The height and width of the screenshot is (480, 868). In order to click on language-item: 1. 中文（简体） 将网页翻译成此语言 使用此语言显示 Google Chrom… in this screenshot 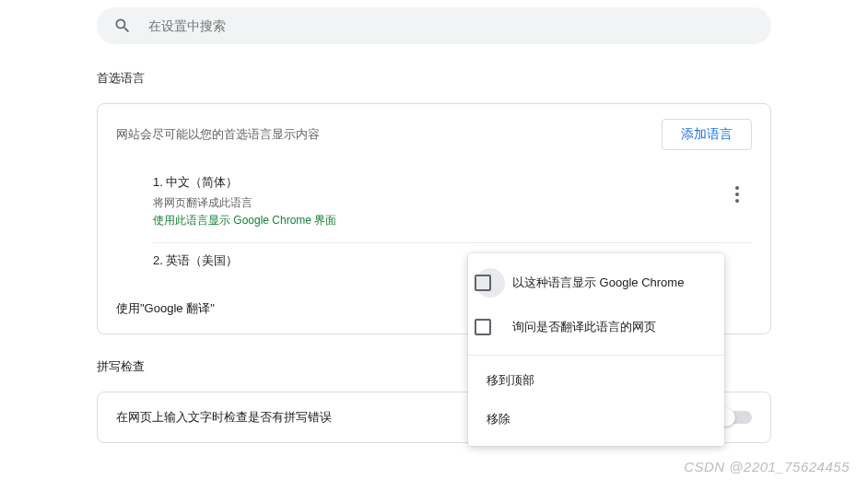, I will do `click(452, 205)`.